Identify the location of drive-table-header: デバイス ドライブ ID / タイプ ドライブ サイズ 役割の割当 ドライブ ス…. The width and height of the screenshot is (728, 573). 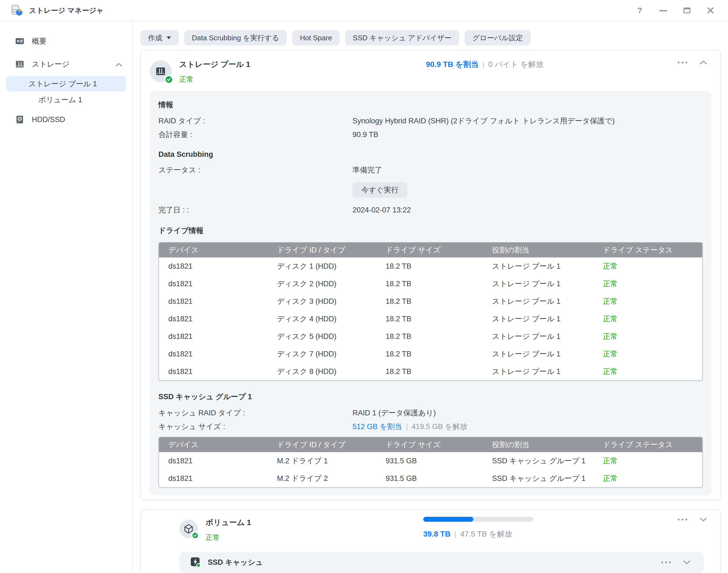
(431, 250).